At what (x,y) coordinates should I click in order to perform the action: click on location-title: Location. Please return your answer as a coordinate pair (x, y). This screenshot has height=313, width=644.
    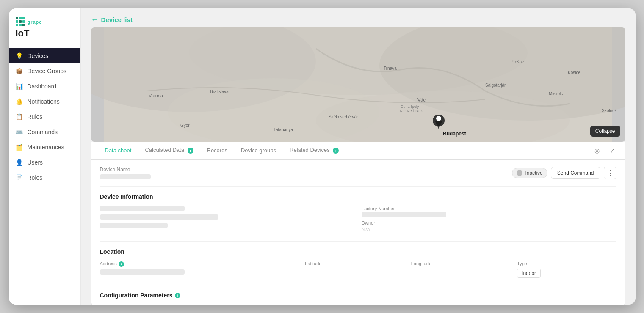
    Looking at the image, I should click on (358, 252).